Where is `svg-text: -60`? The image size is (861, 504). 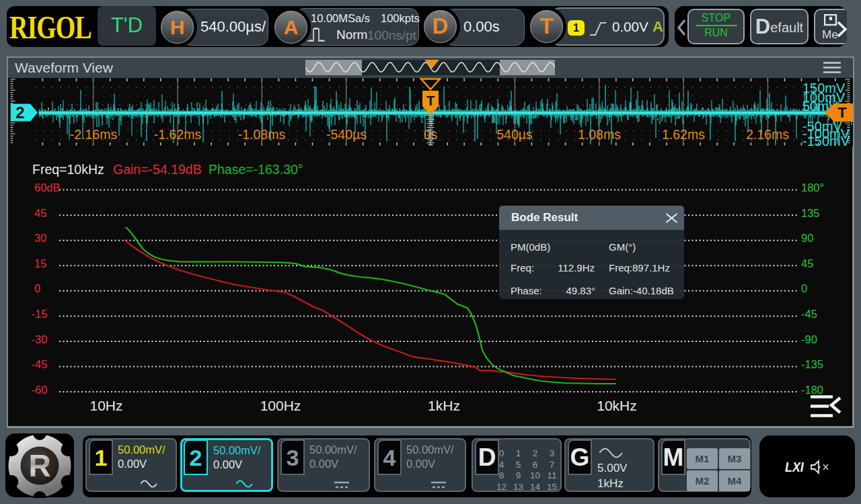
svg-text: -60 is located at coordinates (40, 390).